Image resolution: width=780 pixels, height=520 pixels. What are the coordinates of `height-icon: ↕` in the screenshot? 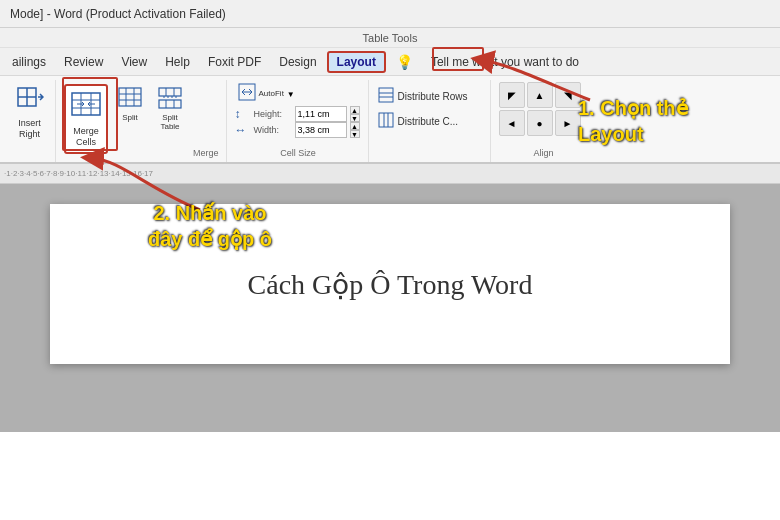 It's located at (243, 114).